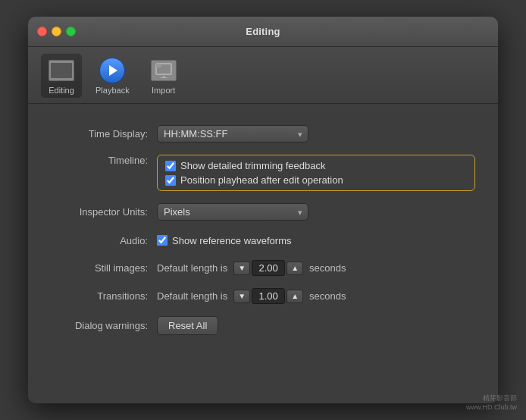 The height and width of the screenshot is (420, 526). Describe the element at coordinates (56, 32) in the screenshot. I see `minimize-button` at that location.